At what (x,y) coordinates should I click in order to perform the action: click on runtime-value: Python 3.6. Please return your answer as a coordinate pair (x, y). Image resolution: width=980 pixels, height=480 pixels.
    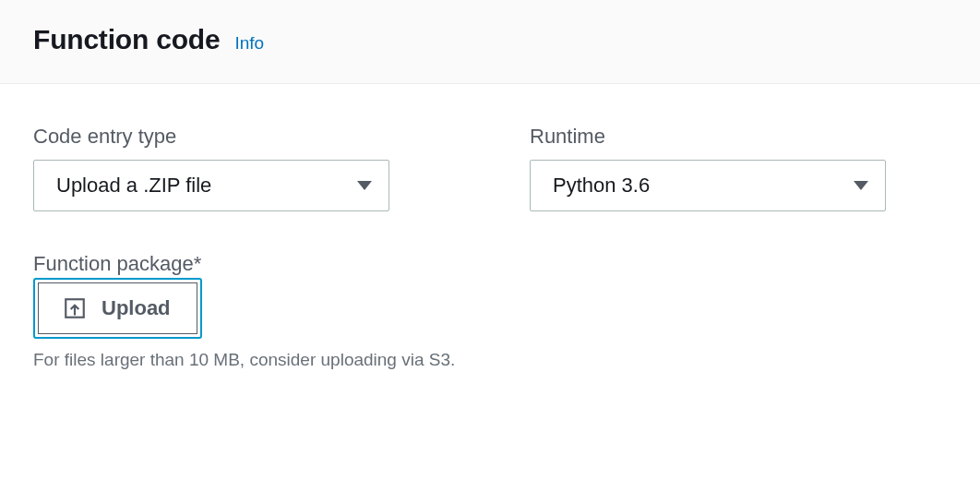
    Looking at the image, I should click on (602, 186).